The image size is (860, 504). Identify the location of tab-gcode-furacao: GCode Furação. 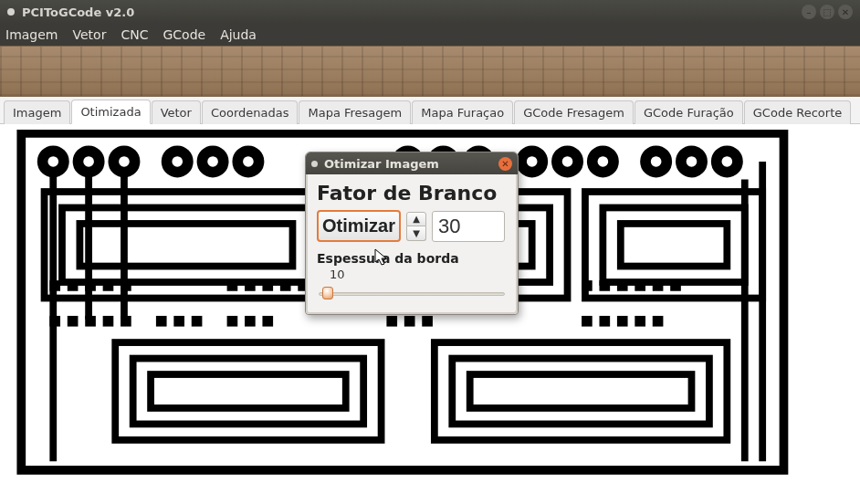
(688, 112).